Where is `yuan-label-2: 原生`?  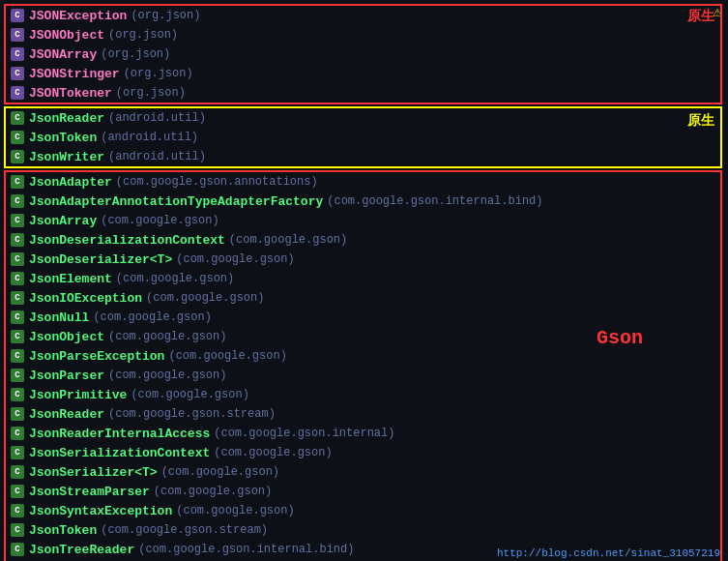 yuan-label-2: 原生 is located at coordinates (701, 121).